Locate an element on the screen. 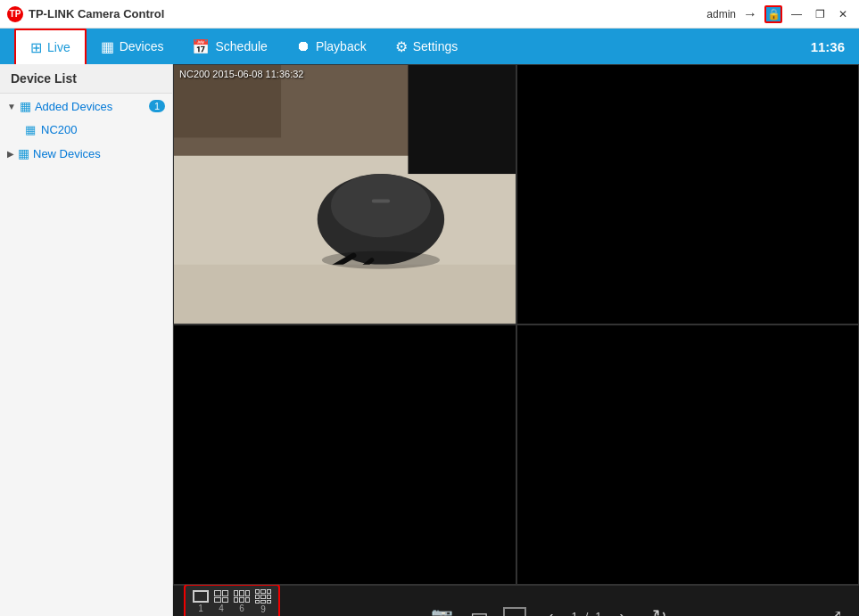 This screenshot has height=616, width=859. replay-button: ↻ is located at coordinates (660, 610).